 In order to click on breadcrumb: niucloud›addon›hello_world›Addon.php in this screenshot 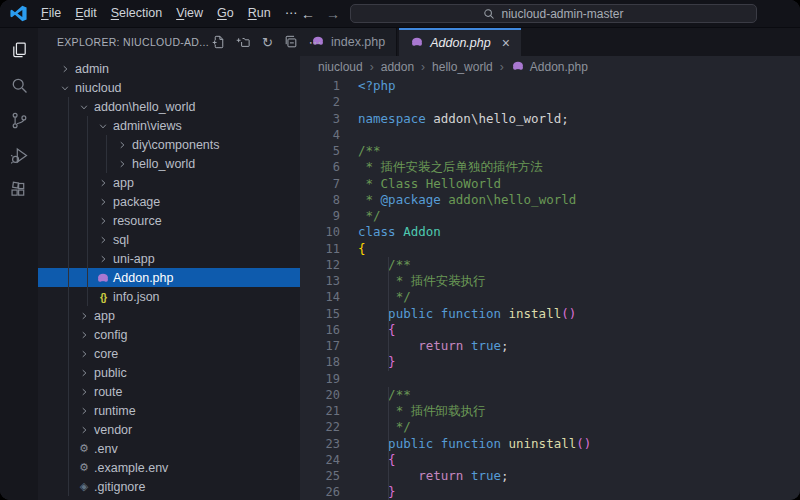, I will do `click(550, 67)`.